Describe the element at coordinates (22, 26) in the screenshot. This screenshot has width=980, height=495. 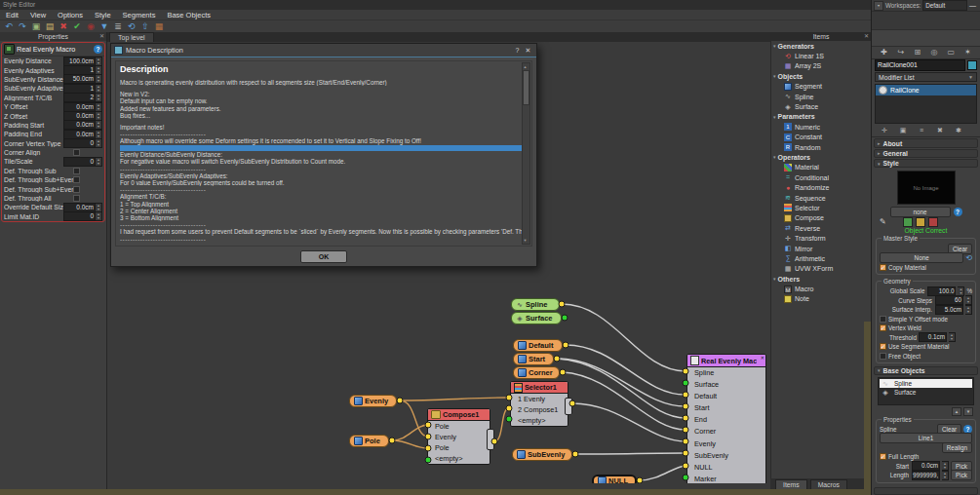
I see `redo-icon: ↷` at that location.